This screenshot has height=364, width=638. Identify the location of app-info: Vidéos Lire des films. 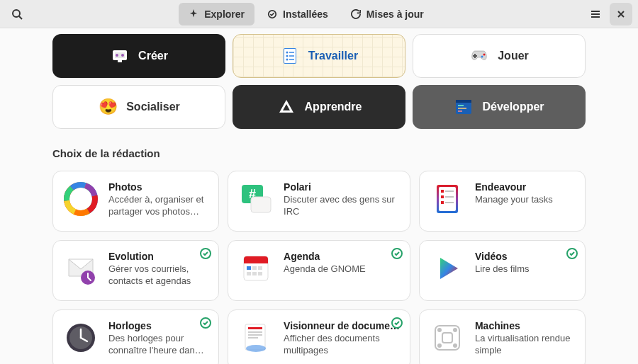
(525, 271).